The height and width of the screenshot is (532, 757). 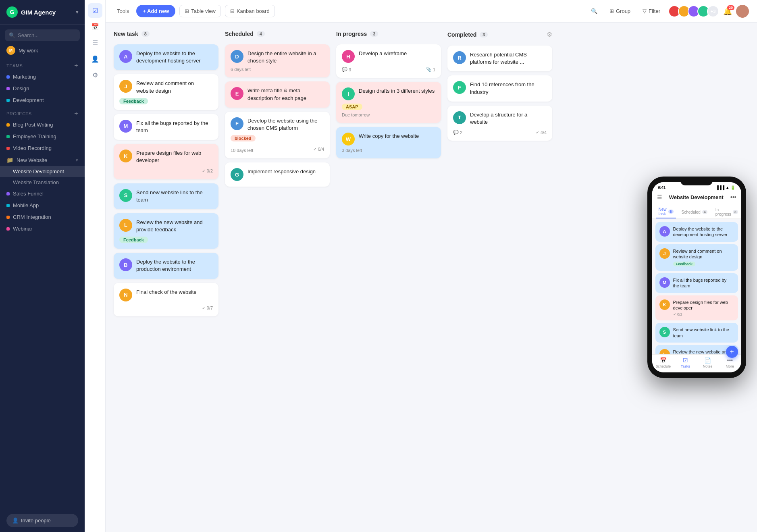 I want to click on kanban-board-button: ⊟ Kanban board, so click(x=250, y=11).